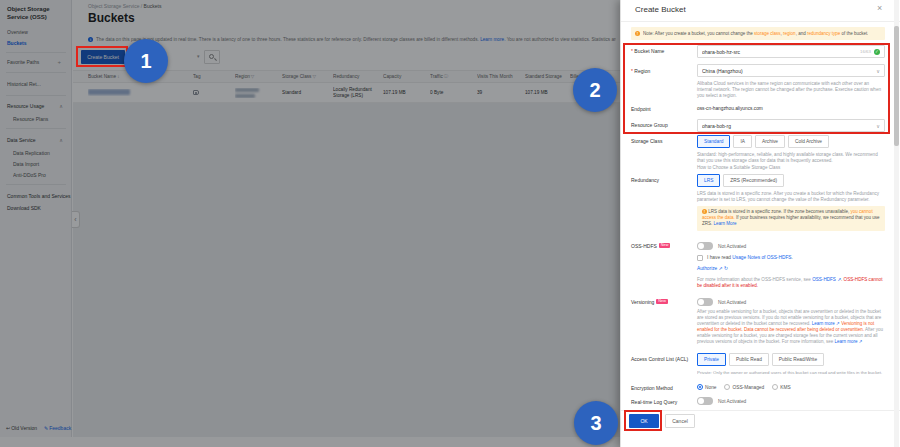 The image size is (900, 447). I want to click on bucket-name-label: Bucket Name, so click(663, 51).